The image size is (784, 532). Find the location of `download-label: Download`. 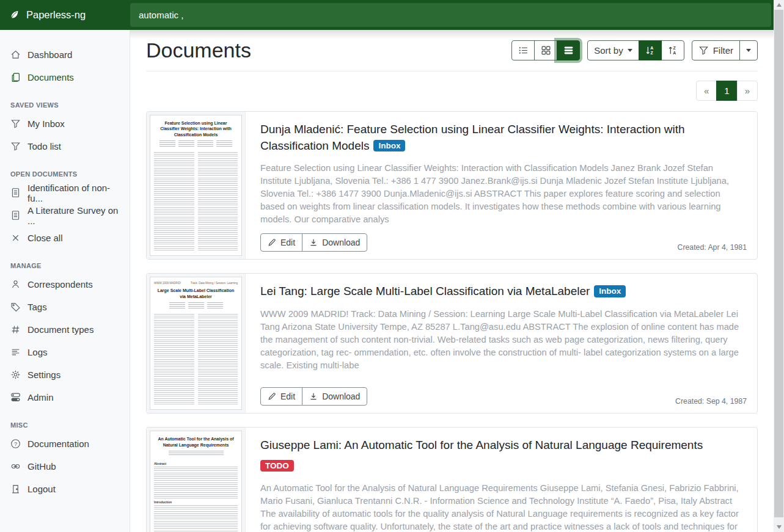

download-label: Download is located at coordinates (341, 396).